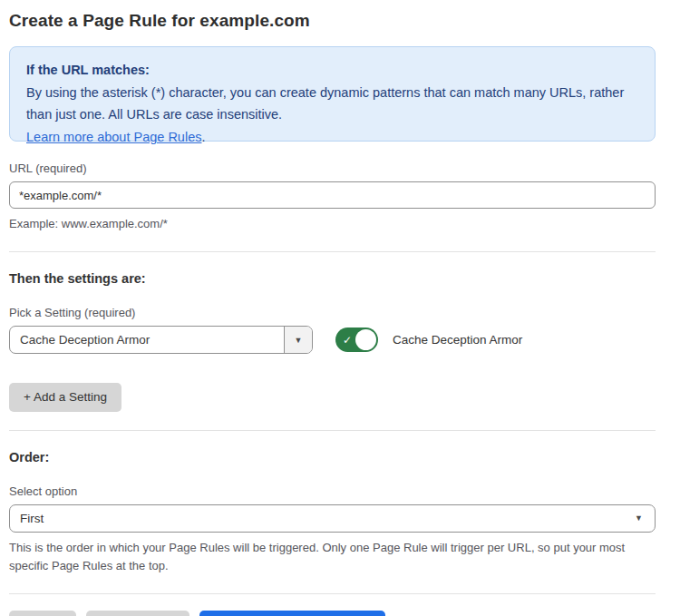  What do you see at coordinates (347, 340) in the screenshot?
I see `check-icon: ✓` at bounding box center [347, 340].